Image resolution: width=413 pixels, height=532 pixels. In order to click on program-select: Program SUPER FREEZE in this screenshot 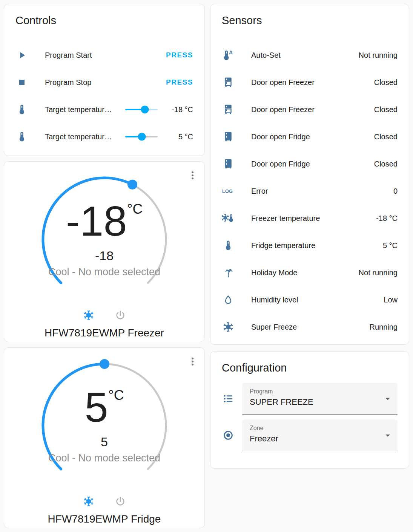, I will do `click(320, 399)`.